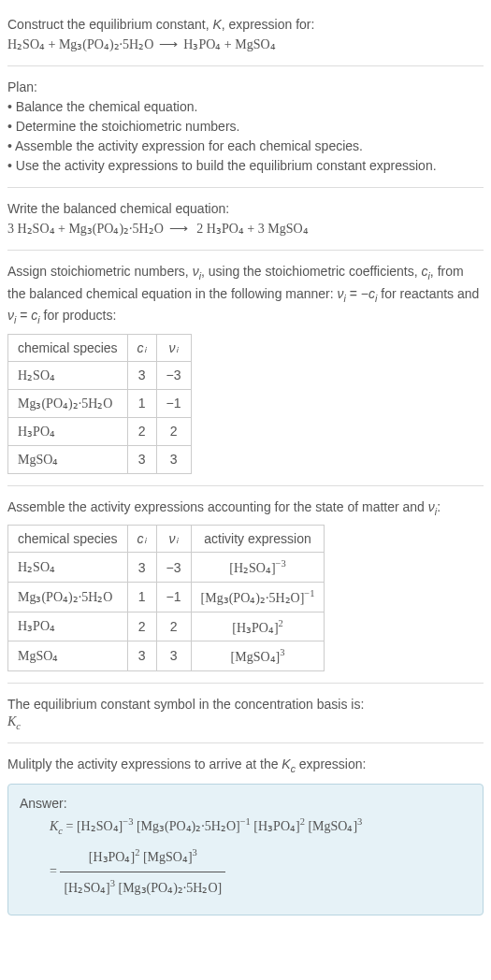 The width and height of the screenshot is (491, 980). Describe the element at coordinates (99, 827) in the screenshot. I see `base: [H₂SO₄]` at that location.